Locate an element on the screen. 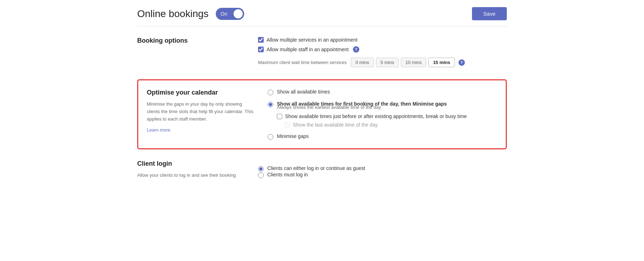  wait-time-0: 0 mins is located at coordinates (362, 63).